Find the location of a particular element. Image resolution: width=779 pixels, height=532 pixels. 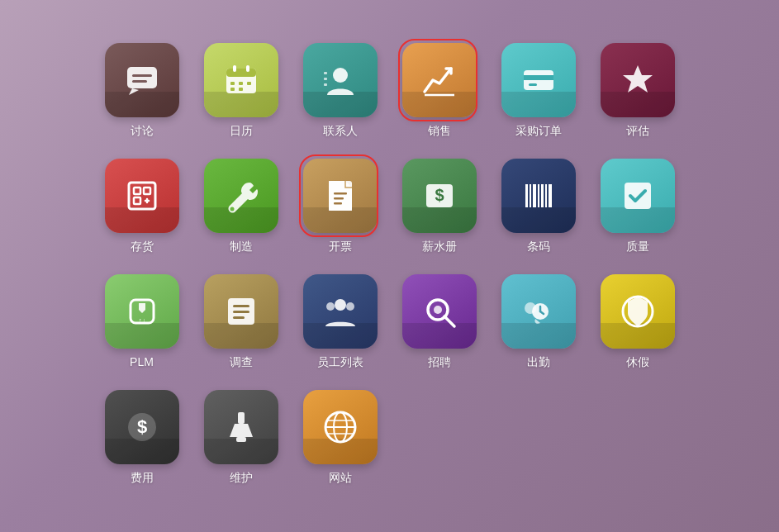

app-icon-employees is located at coordinates (340, 311).